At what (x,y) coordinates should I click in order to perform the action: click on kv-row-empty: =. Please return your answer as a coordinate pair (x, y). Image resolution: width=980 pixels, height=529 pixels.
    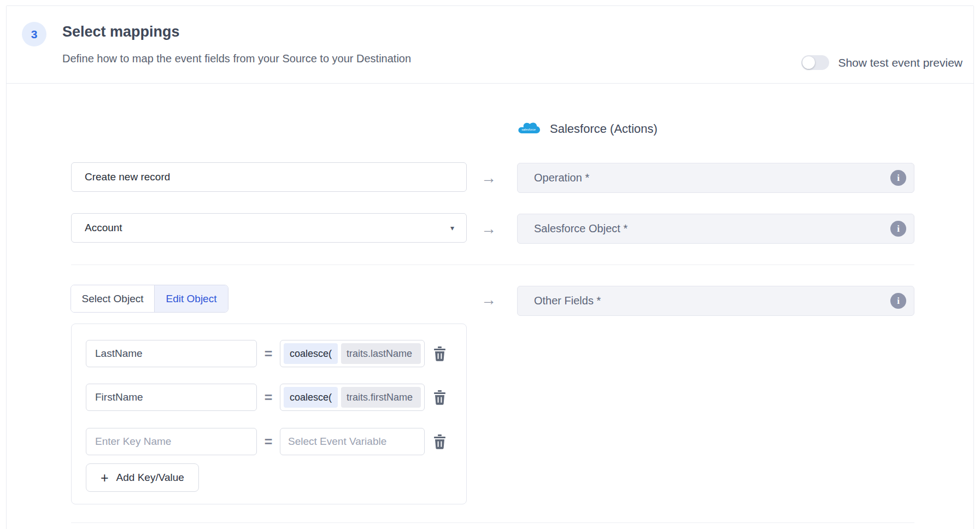
    Looking at the image, I should click on (266, 442).